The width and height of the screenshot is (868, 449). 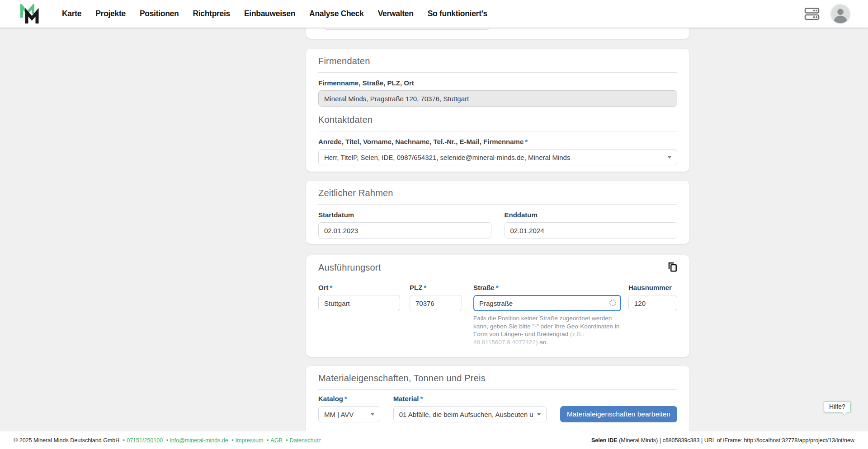 I want to click on contact-label-text: Anrede, Titel, Vorname, Nachname, Tel.-N…, so click(x=421, y=142).